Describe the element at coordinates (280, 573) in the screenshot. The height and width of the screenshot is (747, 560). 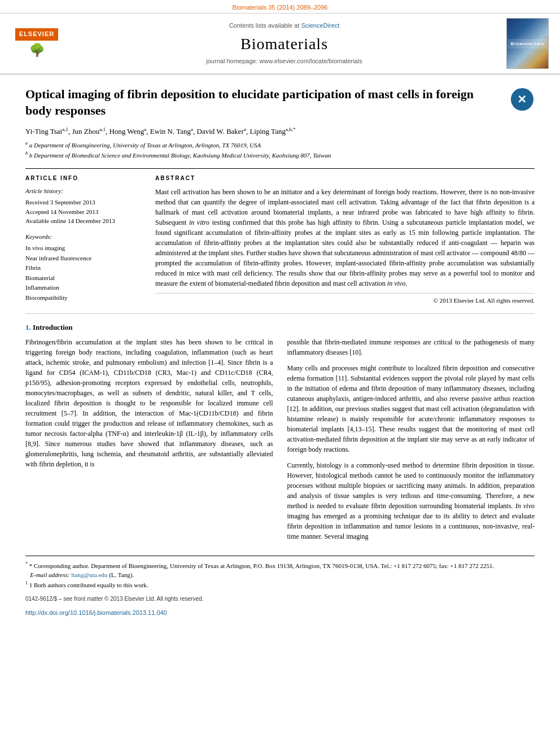
I see `footnotes-block: * * Corresponding author. Department of …` at that location.